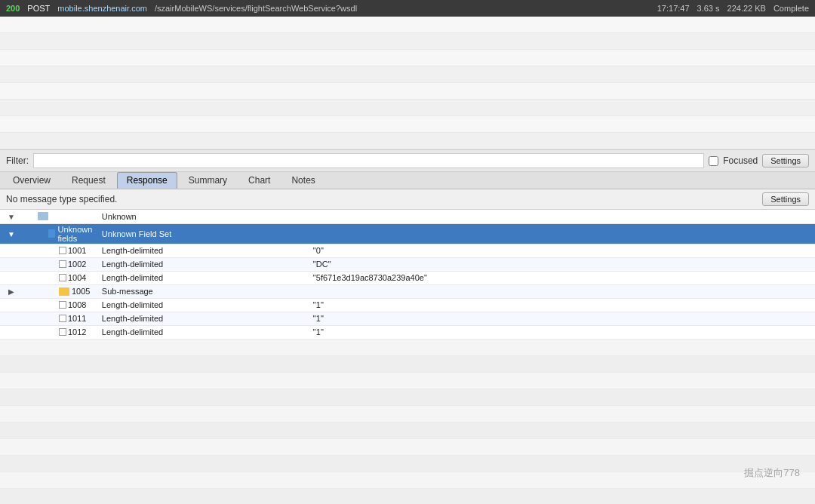  I want to click on filter-label: Filter:, so click(17, 161).